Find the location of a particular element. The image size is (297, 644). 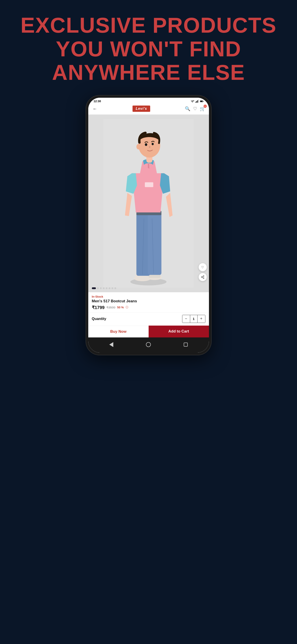

bottom-actions: Buy Now Add to Cart is located at coordinates (149, 332).